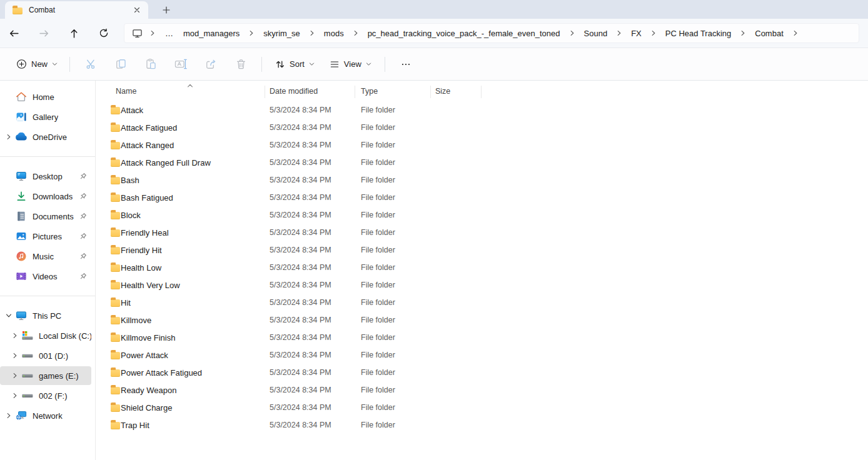 Image resolution: width=868 pixels, height=460 pixels. What do you see at coordinates (281, 34) in the screenshot?
I see `breadcrumb-segment: skyrim_se` at bounding box center [281, 34].